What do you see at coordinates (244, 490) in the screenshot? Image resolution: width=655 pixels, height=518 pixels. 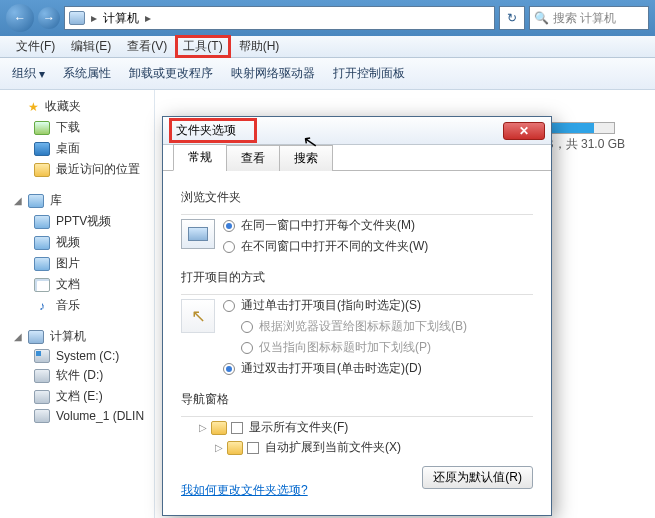 I see `help-link: 我如何更改文件夹选项?` at bounding box center [244, 490].